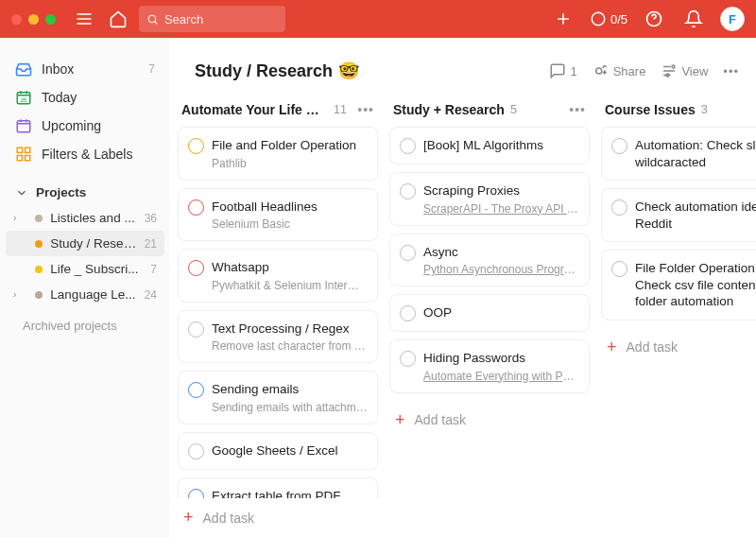 The image size is (756, 537). What do you see at coordinates (15, 295) in the screenshot?
I see `chevron-right-icon: ›` at bounding box center [15, 295].